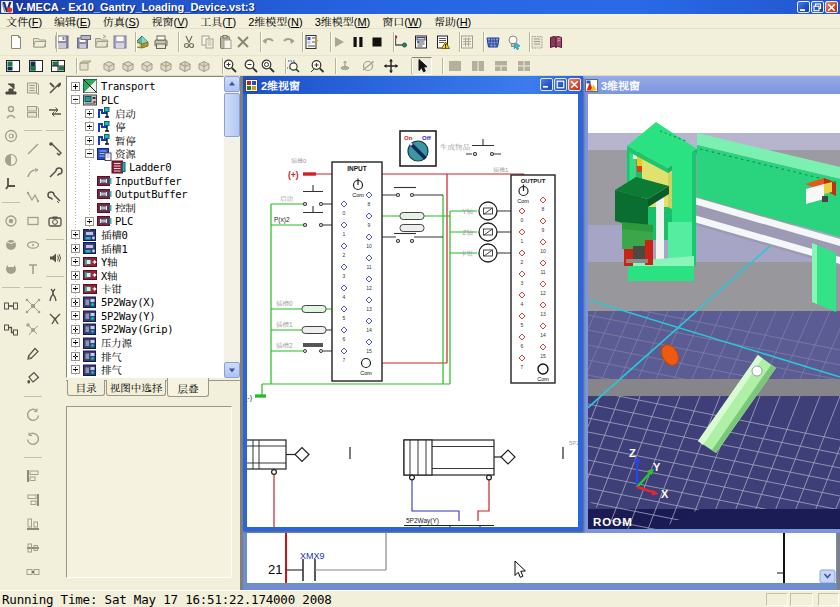 The height and width of the screenshot is (607, 840). What do you see at coordinates (312, 42) in the screenshot?
I see `model-properties-button` at bounding box center [312, 42].